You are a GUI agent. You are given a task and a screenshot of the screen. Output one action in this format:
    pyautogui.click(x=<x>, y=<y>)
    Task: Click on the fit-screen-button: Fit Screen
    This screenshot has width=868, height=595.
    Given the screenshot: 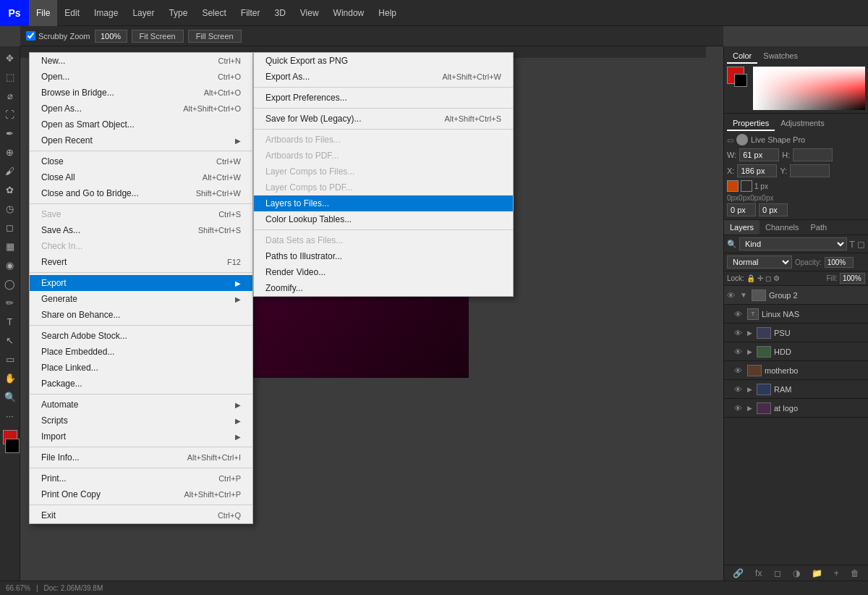 What is the action you would take?
    pyautogui.click(x=158, y=36)
    